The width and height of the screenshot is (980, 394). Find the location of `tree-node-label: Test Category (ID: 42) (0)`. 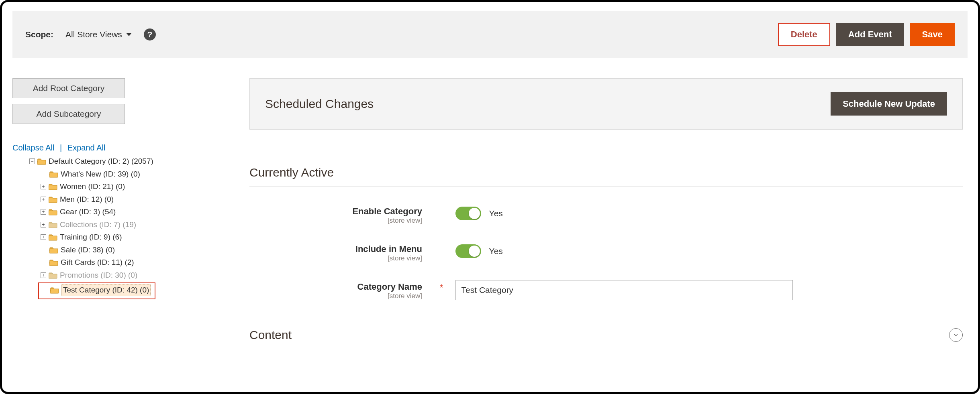

tree-node-label: Test Category (ID: 42) (0) is located at coordinates (106, 290).